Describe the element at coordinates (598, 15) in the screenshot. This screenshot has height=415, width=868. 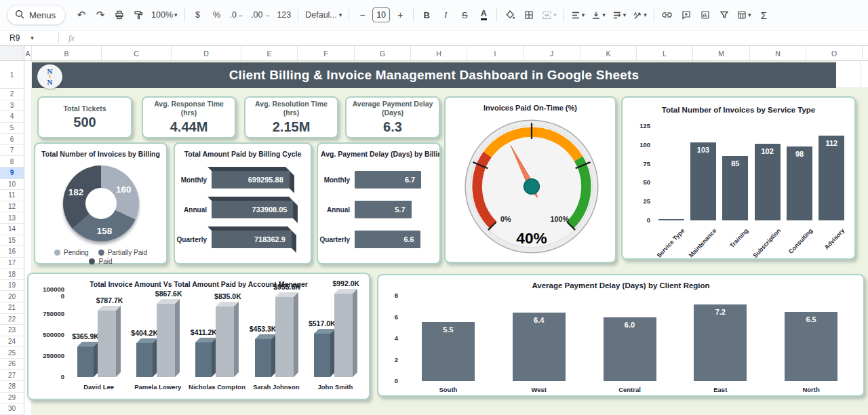
I see `vertical-align-button: ▾` at that location.